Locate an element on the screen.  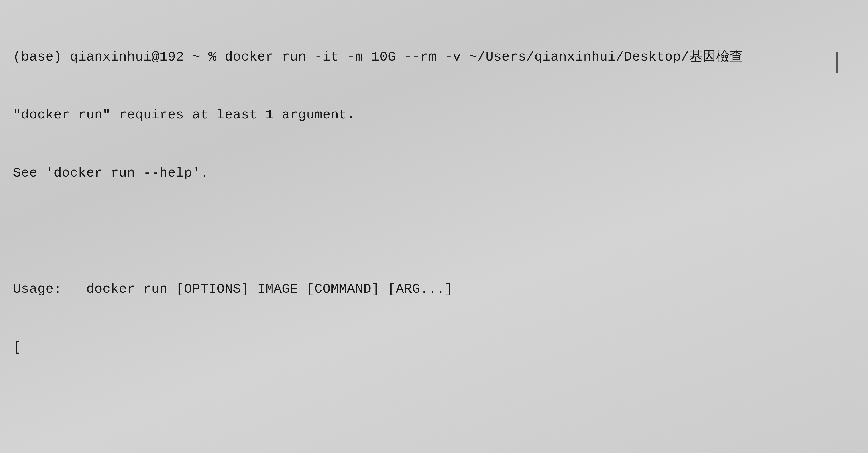
error-line: "docker run" requires at least 1 argumen… is located at coordinates (434, 115).